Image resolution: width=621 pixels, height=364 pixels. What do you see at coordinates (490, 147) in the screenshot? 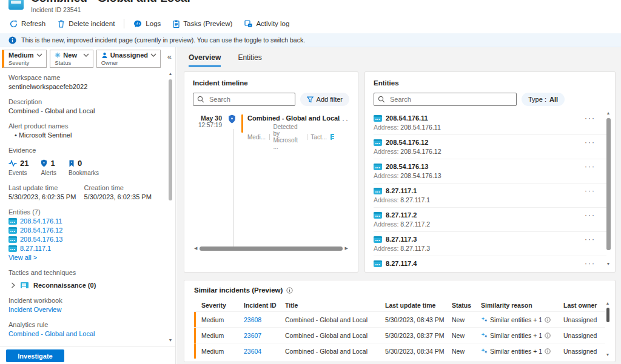
I see `list-item: 208.54.176.12 ··· Address: 208.54.176.12` at bounding box center [490, 147].